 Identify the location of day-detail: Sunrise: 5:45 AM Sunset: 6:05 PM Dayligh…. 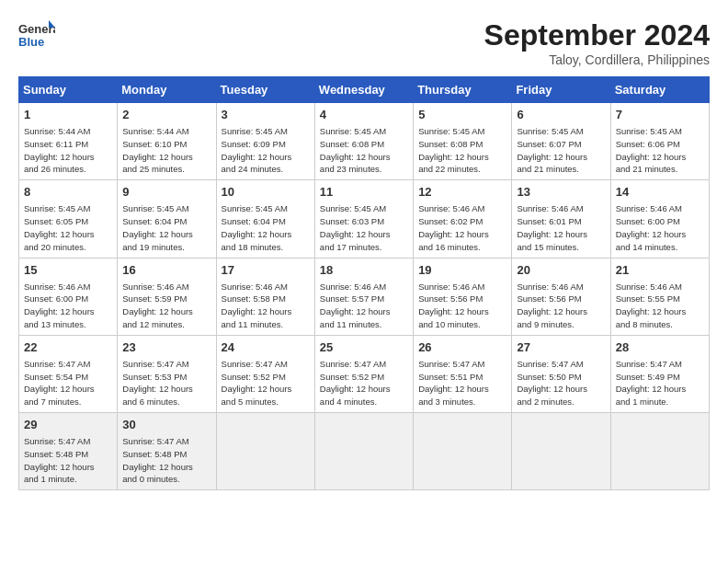
(68, 228).